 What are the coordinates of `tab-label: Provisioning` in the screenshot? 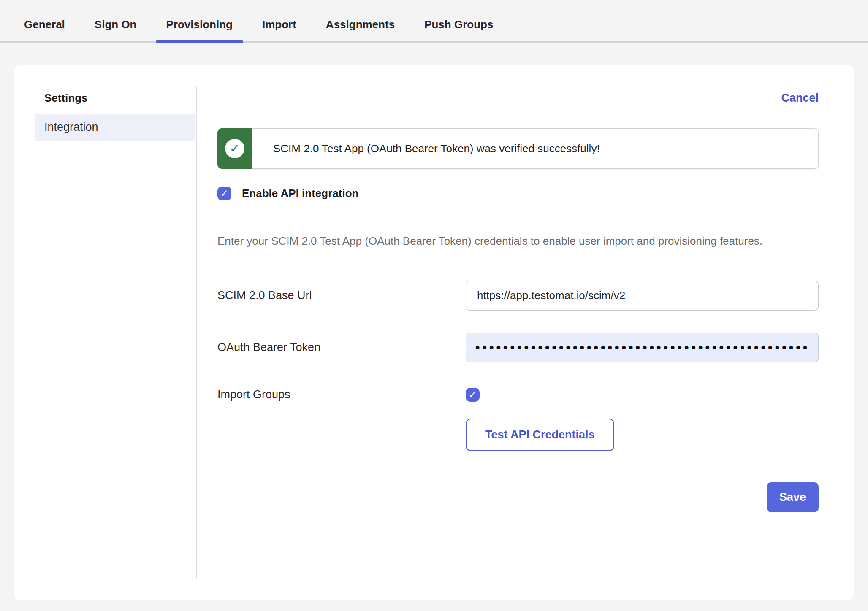 It's located at (199, 24).